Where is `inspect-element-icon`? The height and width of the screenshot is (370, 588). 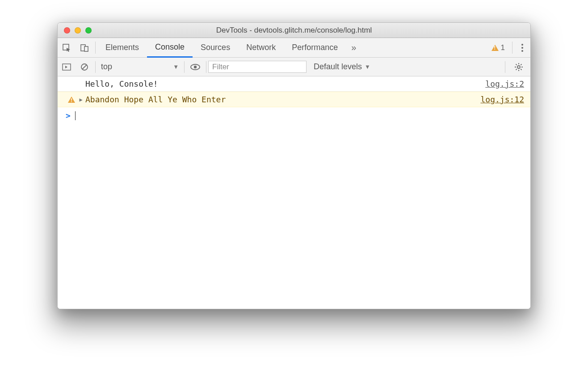
inspect-element-icon is located at coordinates (67, 47).